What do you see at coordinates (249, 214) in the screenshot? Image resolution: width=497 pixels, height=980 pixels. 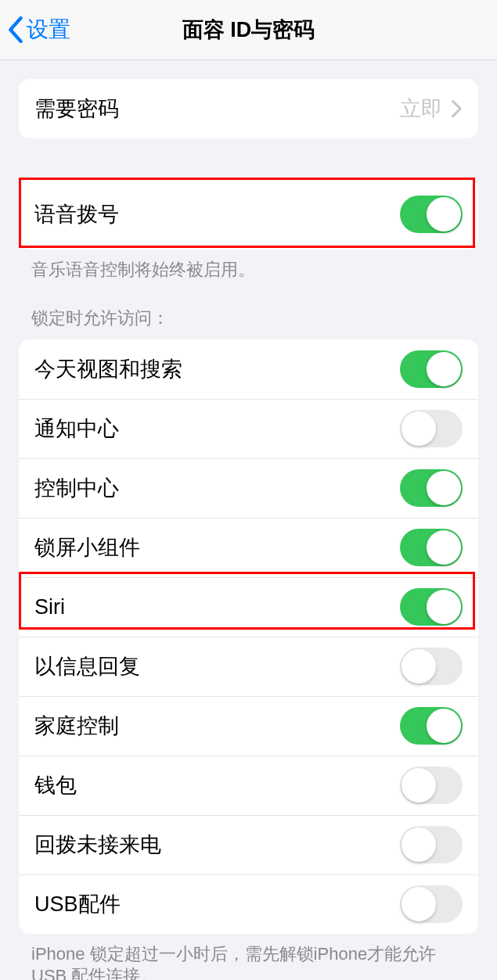 I see `voice-dial-row: 语音拨号` at bounding box center [249, 214].